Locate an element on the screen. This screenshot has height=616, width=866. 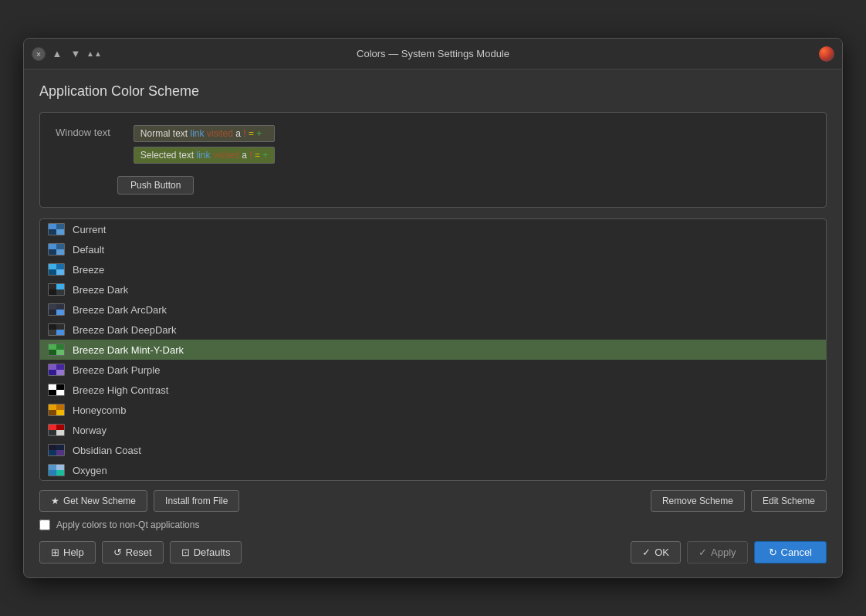
window-text-label: Window text is located at coordinates (83, 131).